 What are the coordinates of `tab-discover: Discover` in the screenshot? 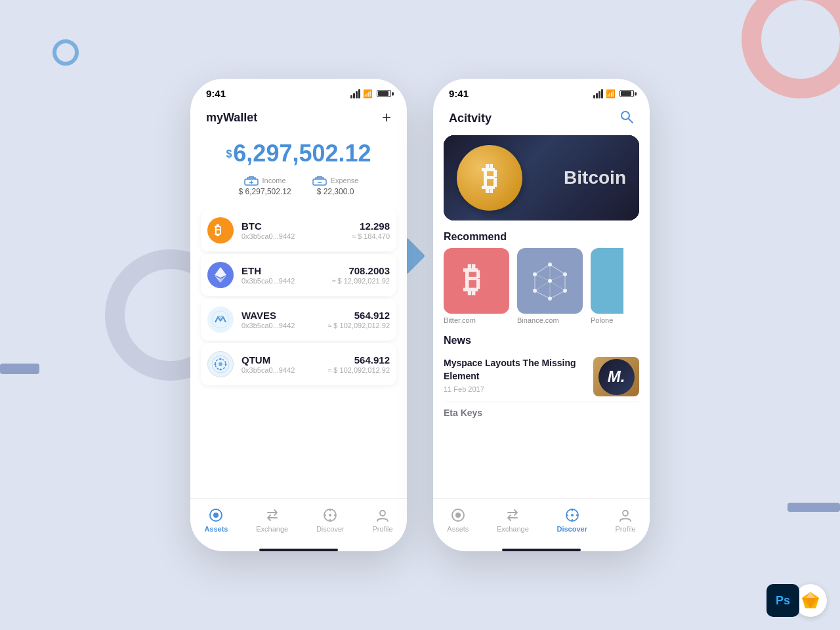 It's located at (331, 520).